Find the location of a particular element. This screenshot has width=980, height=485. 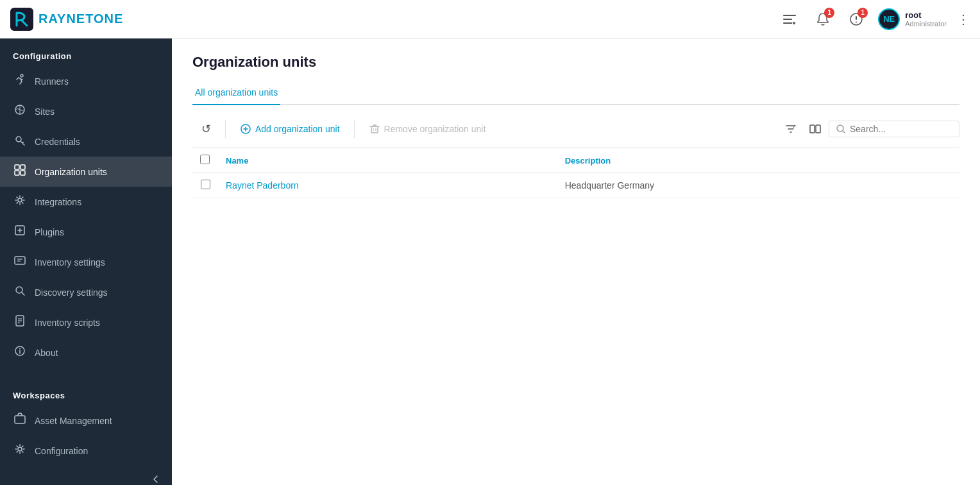

organization-units-icon is located at coordinates (20, 172).